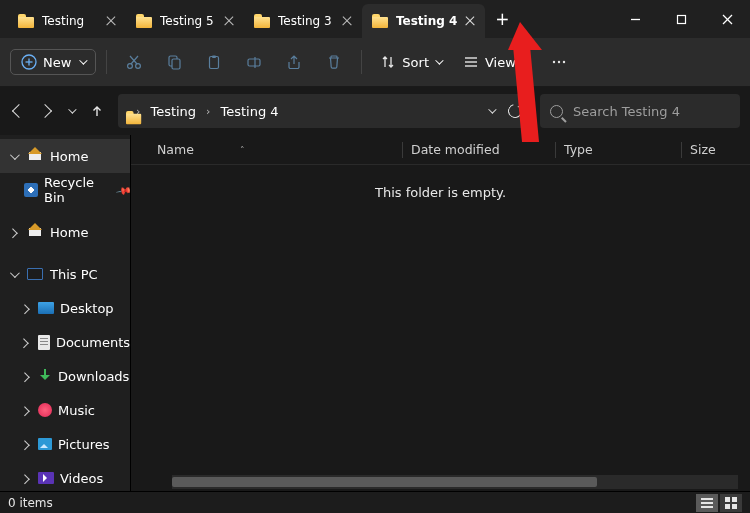 The image size is (750, 513). Describe the element at coordinates (303, 21) in the screenshot. I see `tab-testing-3: Testing 3` at that location.